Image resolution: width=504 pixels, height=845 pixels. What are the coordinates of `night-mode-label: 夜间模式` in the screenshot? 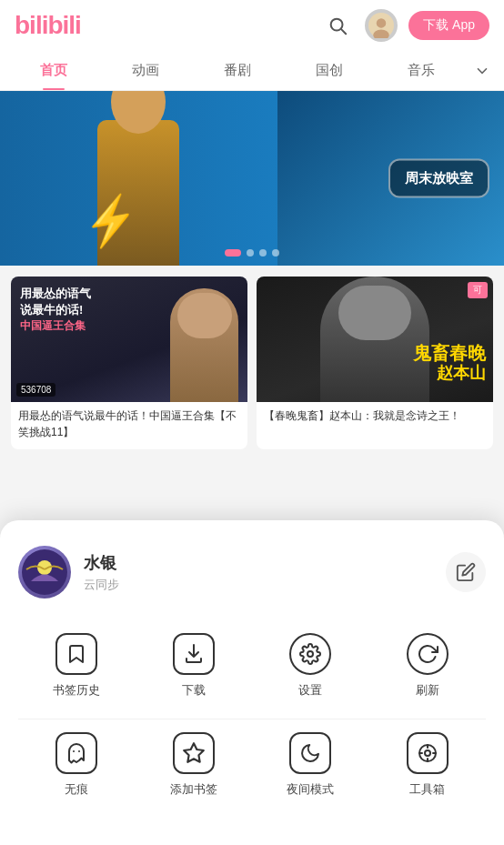 It's located at (310, 790).